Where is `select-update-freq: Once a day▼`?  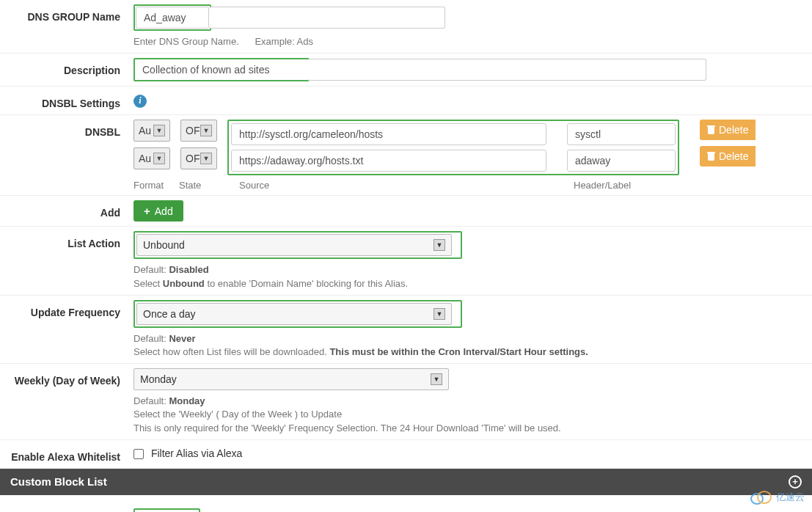 select-update-freq: Once a day▼ is located at coordinates (294, 314).